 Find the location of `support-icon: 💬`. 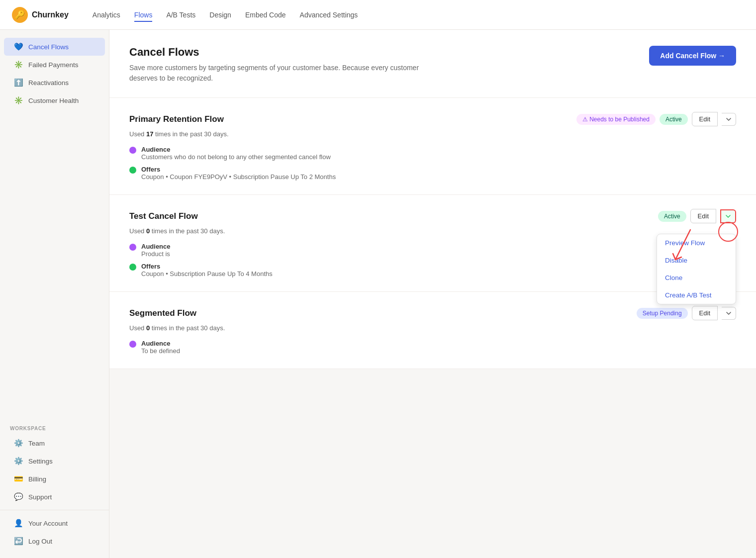

support-icon: 💬 is located at coordinates (19, 497).